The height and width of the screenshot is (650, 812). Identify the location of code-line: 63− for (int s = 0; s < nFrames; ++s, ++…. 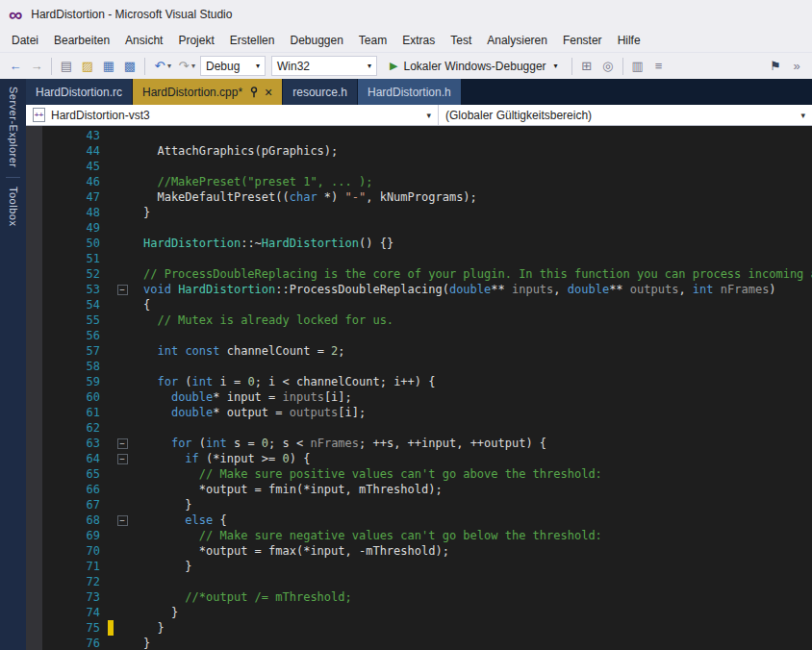
(419, 443).